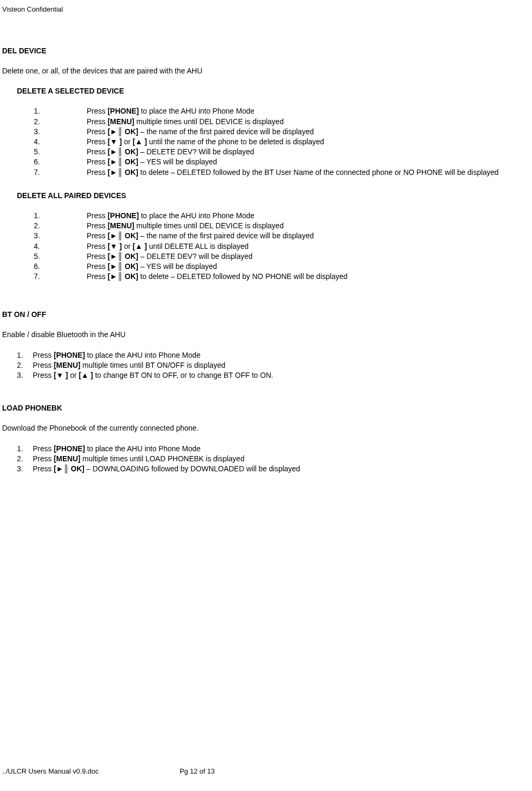 This screenshot has width=532, height=791. What do you see at coordinates (275, 365) in the screenshot?
I see `step-item: 2.Press [MENU] multiple times until BT O…` at bounding box center [275, 365].